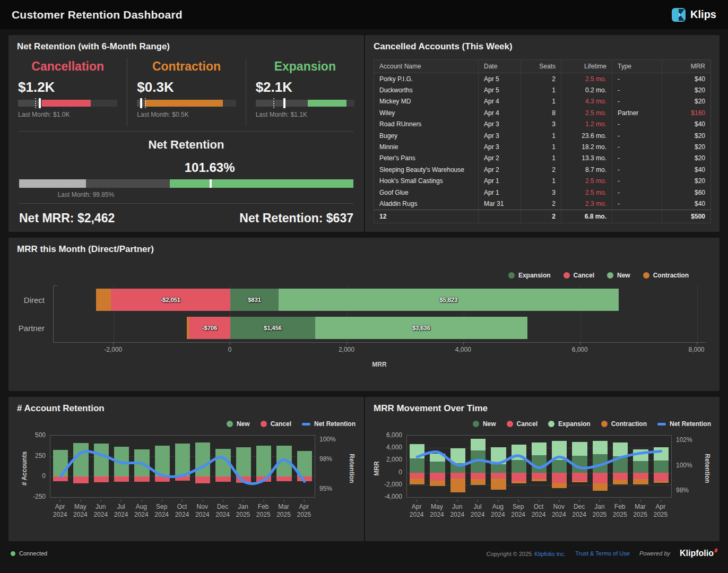  What do you see at coordinates (603, 553) in the screenshot?
I see `terms-link: Trust & Terms of Use` at bounding box center [603, 553].